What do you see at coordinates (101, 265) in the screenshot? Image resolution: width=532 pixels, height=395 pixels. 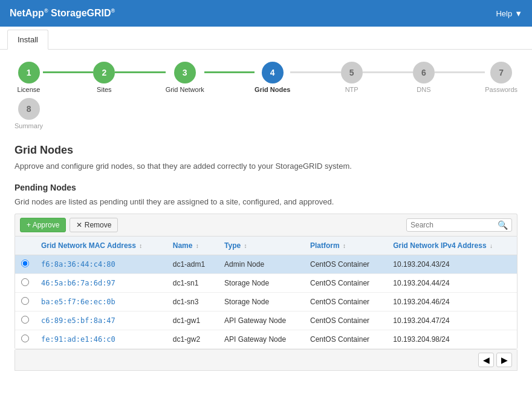 I see `row-mac: f6:8a:36:44:c4:80` at bounding box center [101, 265].